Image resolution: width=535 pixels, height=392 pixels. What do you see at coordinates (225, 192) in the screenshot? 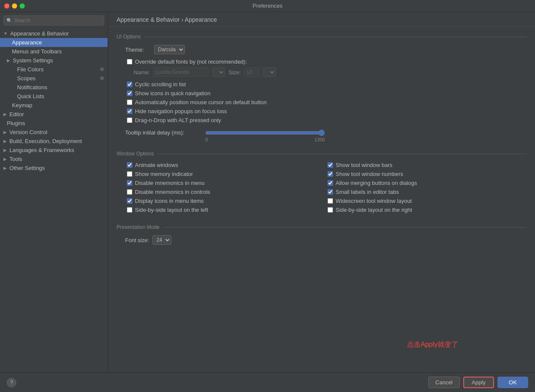
I see `disable-mnemonics-controls-row: Disable mnemonics in controls` at bounding box center [225, 192].